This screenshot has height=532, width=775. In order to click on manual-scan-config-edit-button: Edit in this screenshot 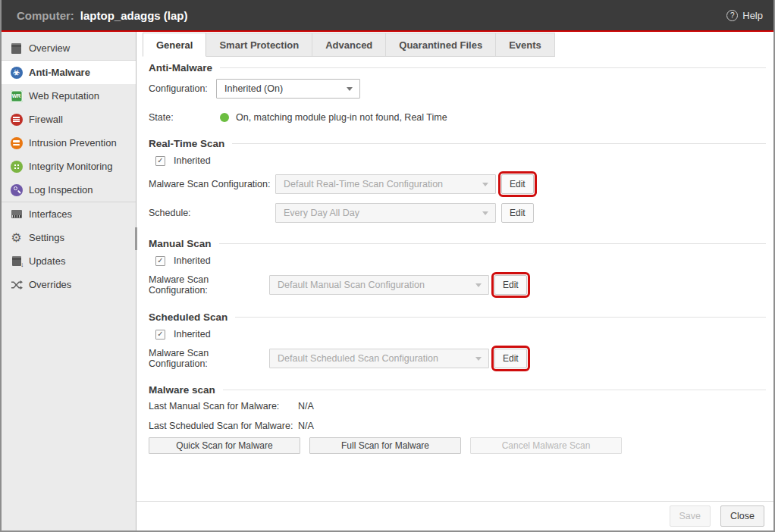, I will do `click(511, 285)`.